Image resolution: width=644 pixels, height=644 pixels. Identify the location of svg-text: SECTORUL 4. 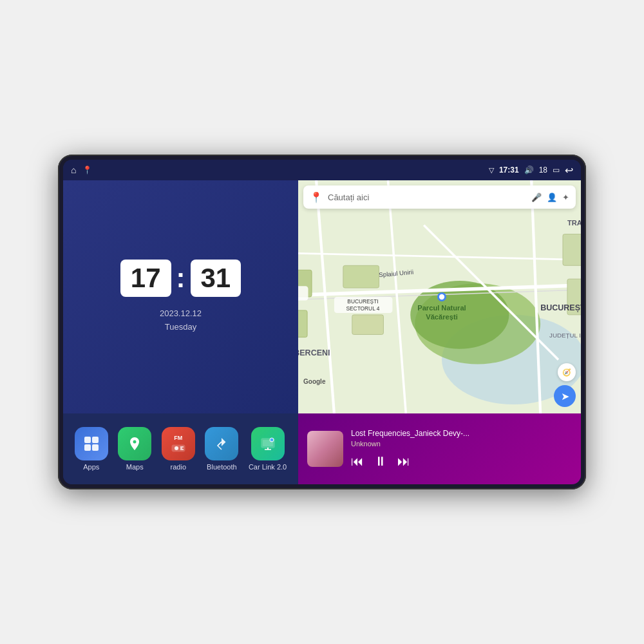
(363, 308).